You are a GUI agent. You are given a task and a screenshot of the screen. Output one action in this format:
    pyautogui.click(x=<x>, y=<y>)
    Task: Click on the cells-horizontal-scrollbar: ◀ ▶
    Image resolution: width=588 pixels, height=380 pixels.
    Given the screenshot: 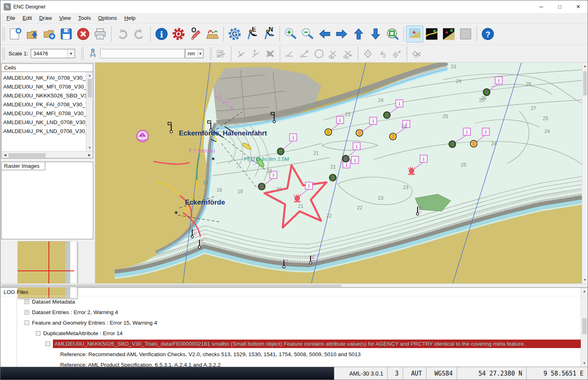 What is the action you would take?
    pyautogui.click(x=47, y=154)
    